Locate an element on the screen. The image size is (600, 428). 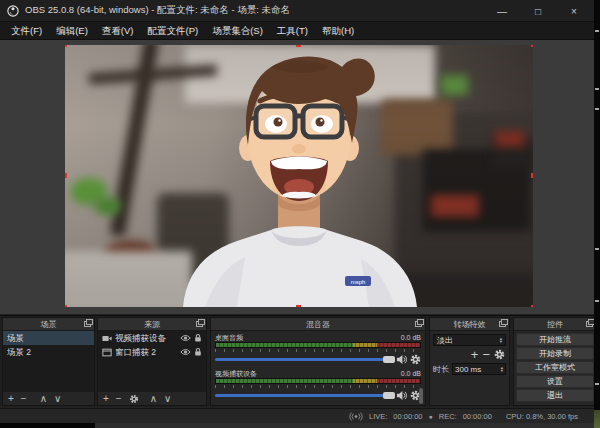
rec-time: 00:00:00 is located at coordinates (478, 416).